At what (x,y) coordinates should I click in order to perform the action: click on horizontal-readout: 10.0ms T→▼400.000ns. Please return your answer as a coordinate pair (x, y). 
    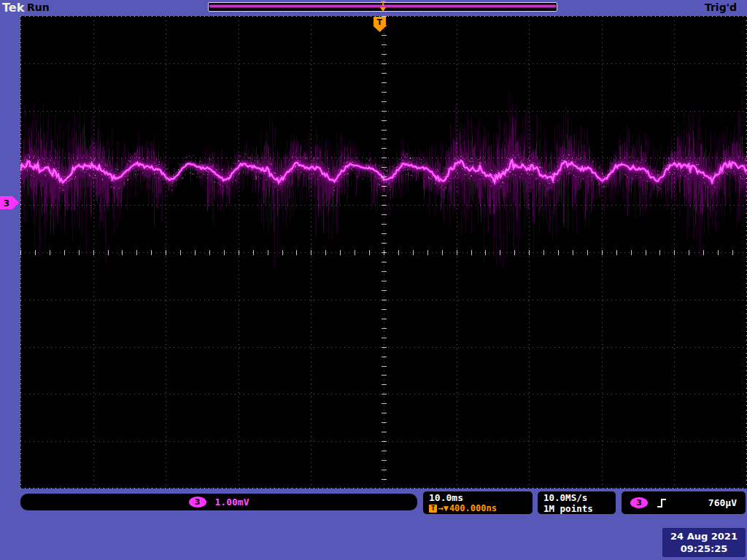
    Looking at the image, I should click on (478, 503).